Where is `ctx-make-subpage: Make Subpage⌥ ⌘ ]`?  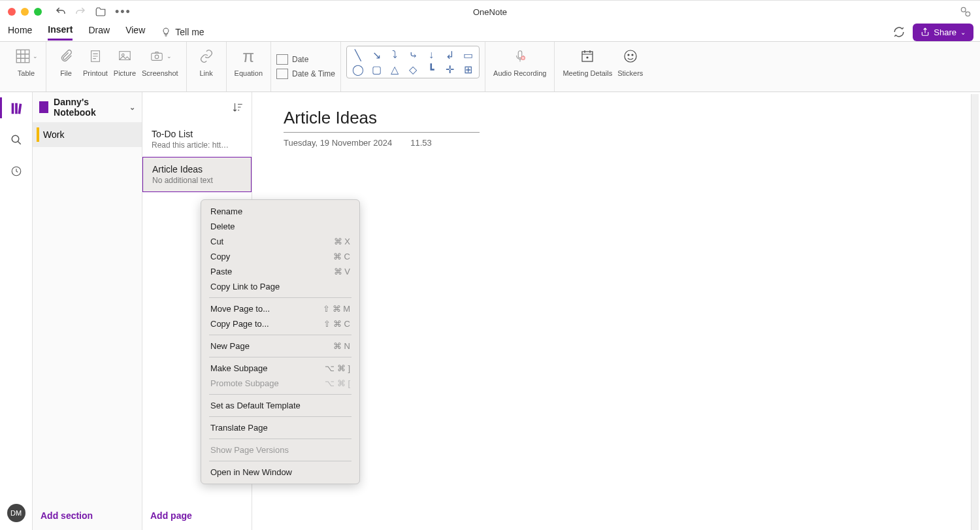 ctx-make-subpage: Make Subpage⌥ ⌘ ] is located at coordinates (280, 369).